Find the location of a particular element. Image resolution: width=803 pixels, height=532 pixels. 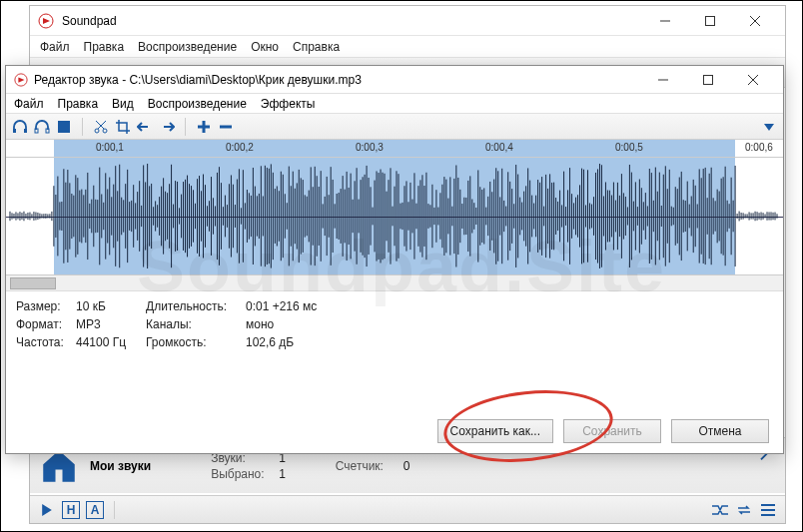

ruler-tick: 0:00,5 is located at coordinates (629, 148).